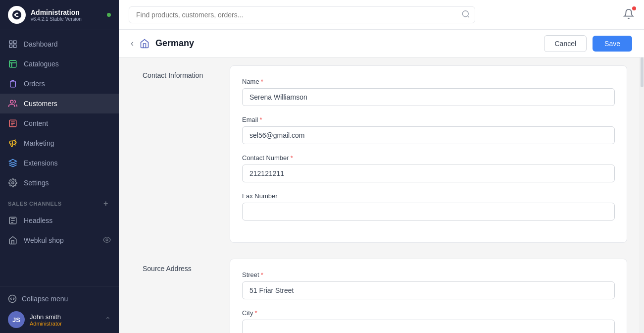 Image resolution: width=644 pixels, height=333 pixels. Describe the element at coordinates (429, 120) in the screenshot. I see `email-label: Email *` at that location.